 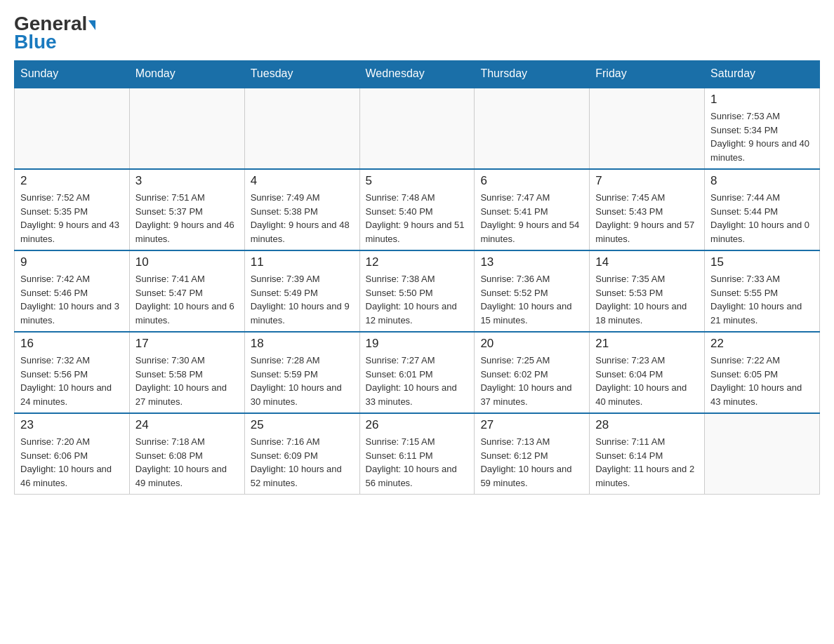 I want to click on day-number: 20, so click(x=532, y=344).